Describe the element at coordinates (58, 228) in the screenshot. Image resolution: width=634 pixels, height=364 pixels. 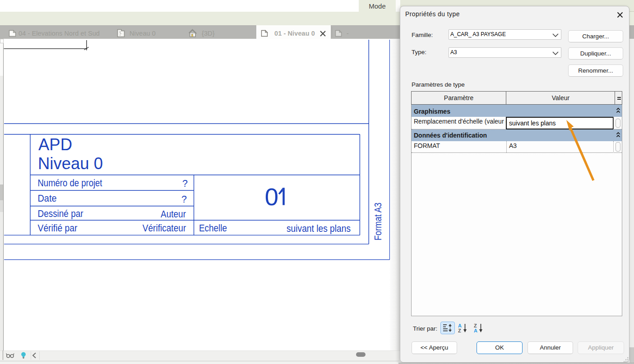
I see `svg-text: Vérifié par` at that location.